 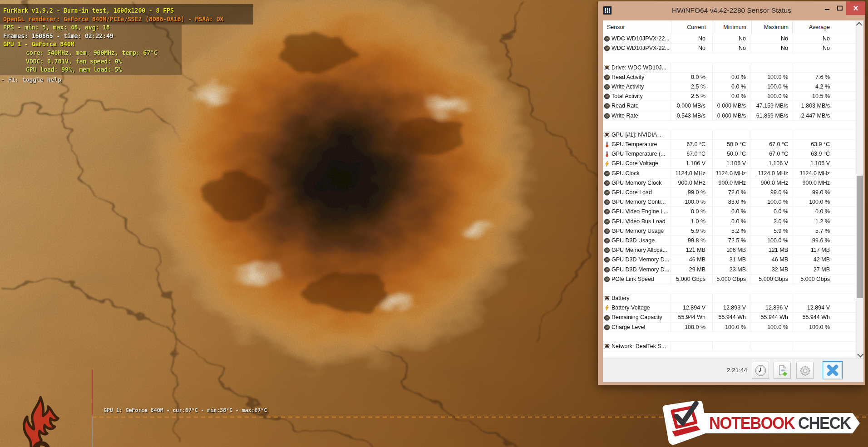 I want to click on sensor-value: 1.106 V, so click(x=824, y=163).